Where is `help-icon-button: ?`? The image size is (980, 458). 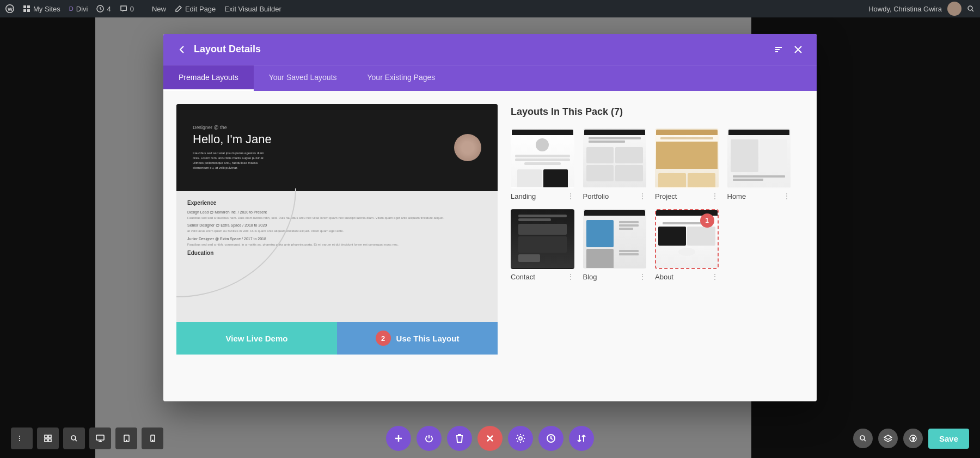 help-icon-button: ? is located at coordinates (913, 438).